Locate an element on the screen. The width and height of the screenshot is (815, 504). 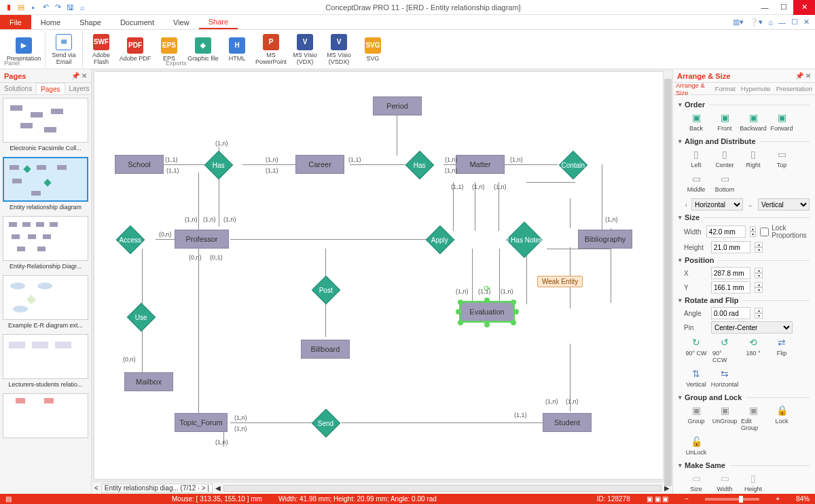
rel-ithasnotes: It Has Notes is located at coordinates (524, 240).